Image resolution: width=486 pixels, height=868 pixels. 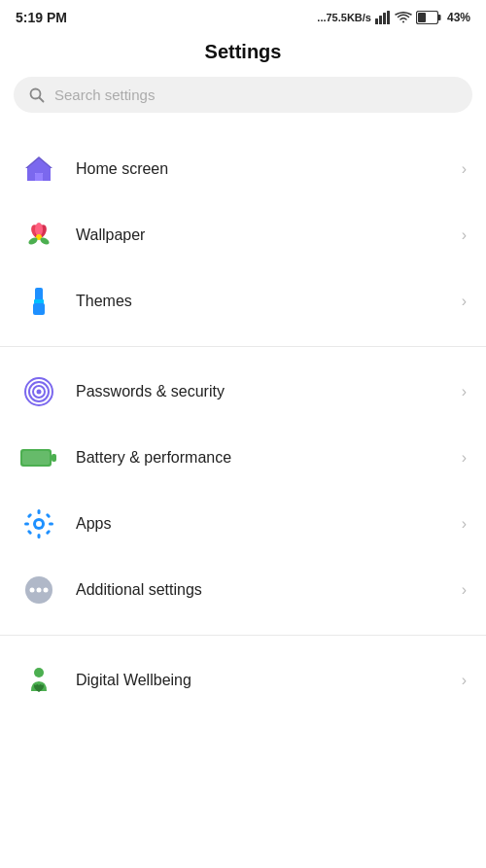 What do you see at coordinates (465, 590) in the screenshot?
I see `additional-chevron: ›` at bounding box center [465, 590].